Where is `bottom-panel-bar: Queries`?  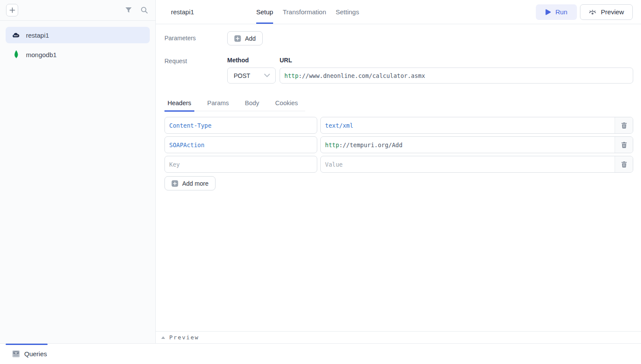
bottom-panel-bar: Queries is located at coordinates (320, 354).